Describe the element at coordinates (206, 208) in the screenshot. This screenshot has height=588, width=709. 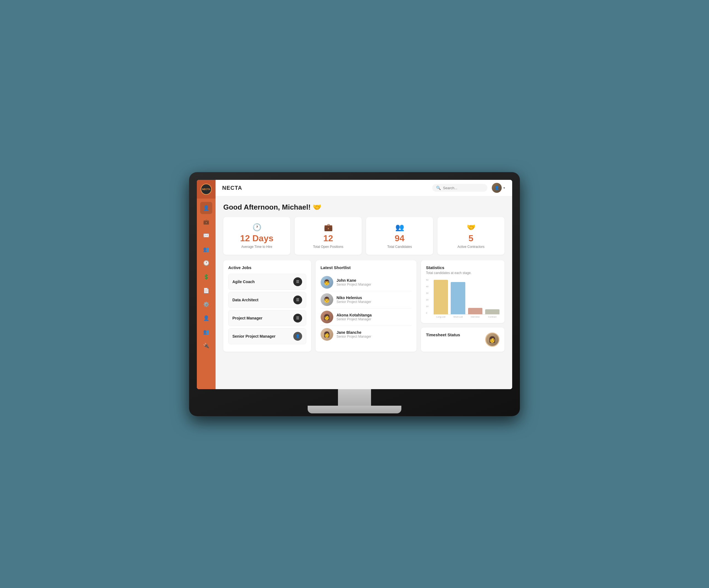
I see `sidebar-item-dashboard: 👤` at that location.